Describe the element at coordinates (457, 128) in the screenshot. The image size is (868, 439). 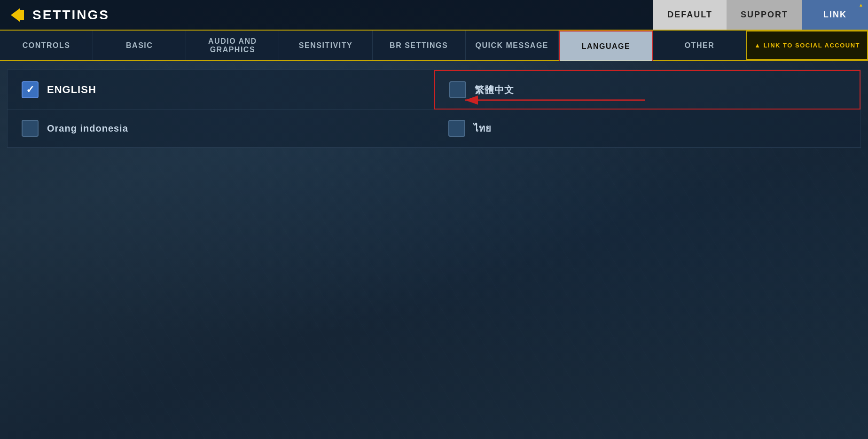
I see `checkbox-thai` at that location.